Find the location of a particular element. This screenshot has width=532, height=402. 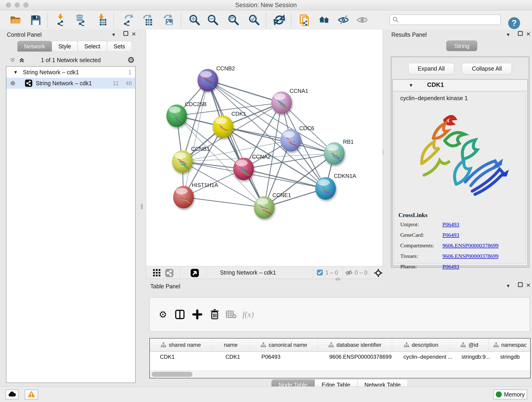

network-overview-share-icon is located at coordinates (169, 274).